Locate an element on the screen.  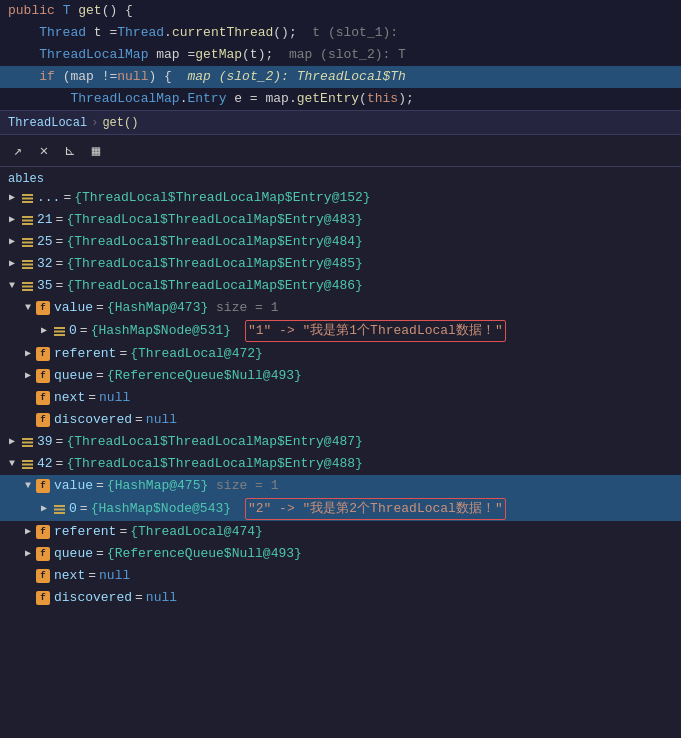
tree-row-35-discovered: ▶ f discovered = null is located at coordinates (340, 420).